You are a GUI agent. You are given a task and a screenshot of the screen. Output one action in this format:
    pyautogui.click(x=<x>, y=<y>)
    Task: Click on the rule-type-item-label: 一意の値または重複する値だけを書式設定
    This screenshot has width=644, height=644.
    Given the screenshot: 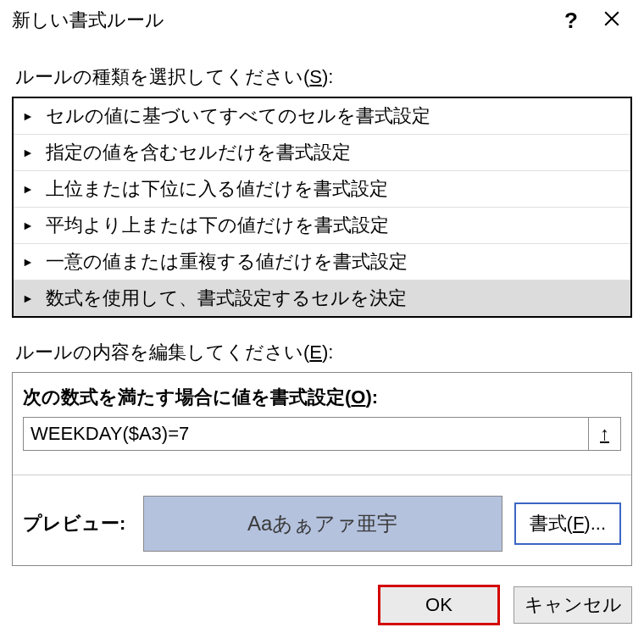 What is the action you would take?
    pyautogui.click(x=227, y=262)
    